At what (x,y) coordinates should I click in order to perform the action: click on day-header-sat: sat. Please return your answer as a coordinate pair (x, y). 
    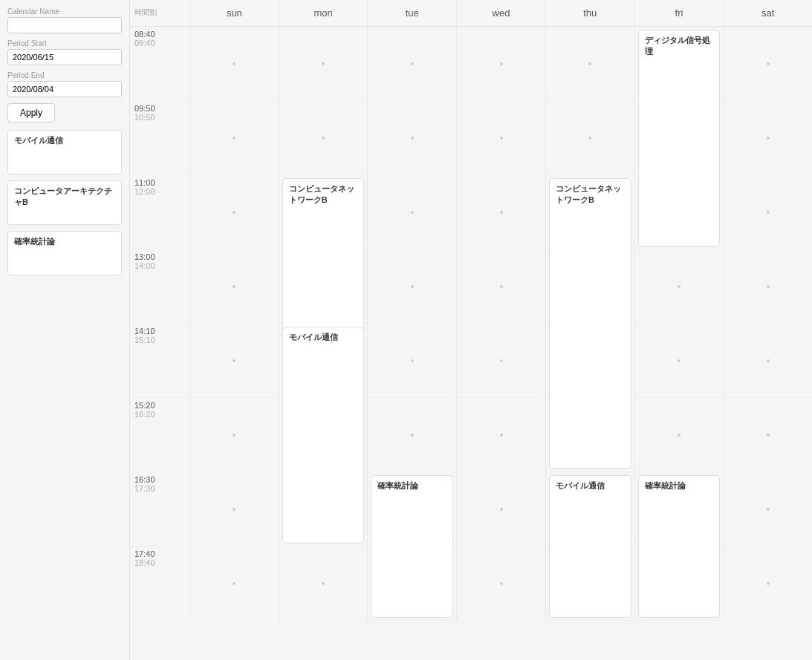
    Looking at the image, I should click on (767, 13).